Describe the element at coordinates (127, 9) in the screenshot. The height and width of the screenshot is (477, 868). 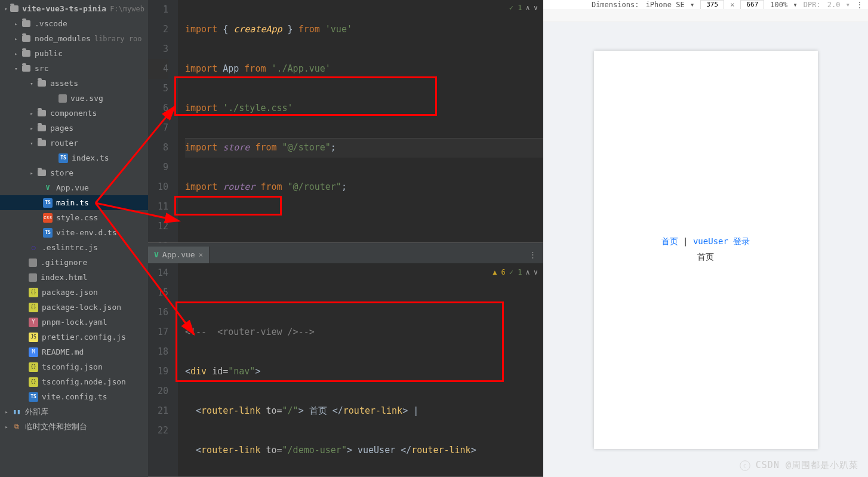
I see `project-path: F:\myweb` at that location.